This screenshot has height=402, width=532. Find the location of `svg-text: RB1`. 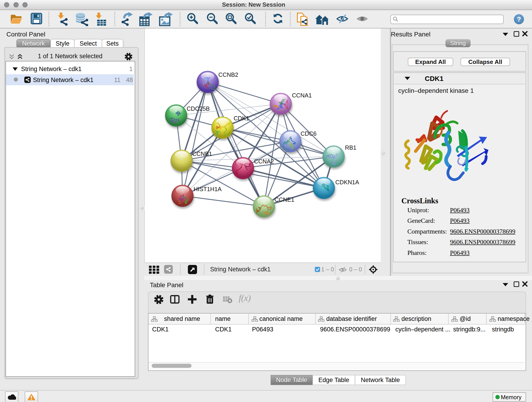

svg-text: RB1 is located at coordinates (351, 148).